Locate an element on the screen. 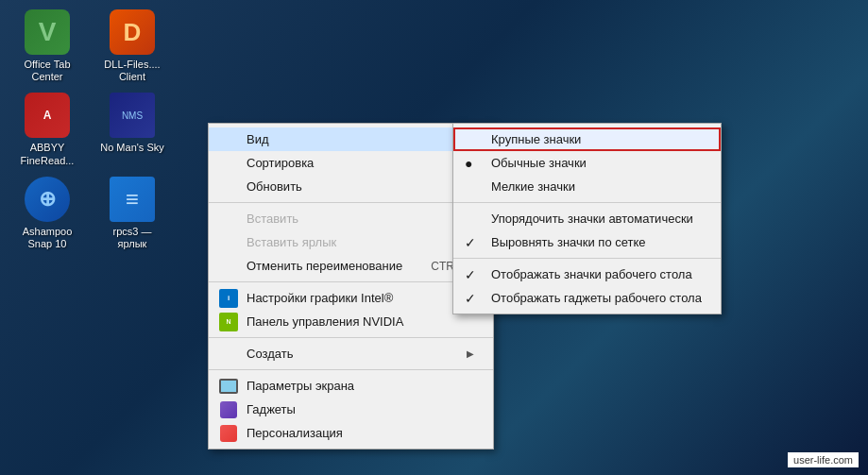 This screenshot has width=868, height=475. show-gadgets-check: ✓ is located at coordinates (470, 298).